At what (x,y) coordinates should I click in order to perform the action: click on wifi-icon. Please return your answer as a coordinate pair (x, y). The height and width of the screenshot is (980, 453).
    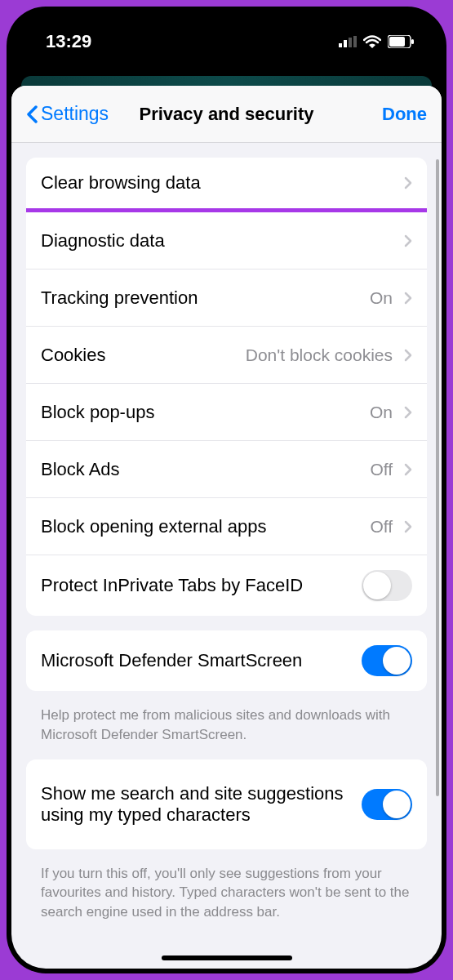
    Looking at the image, I should click on (372, 42).